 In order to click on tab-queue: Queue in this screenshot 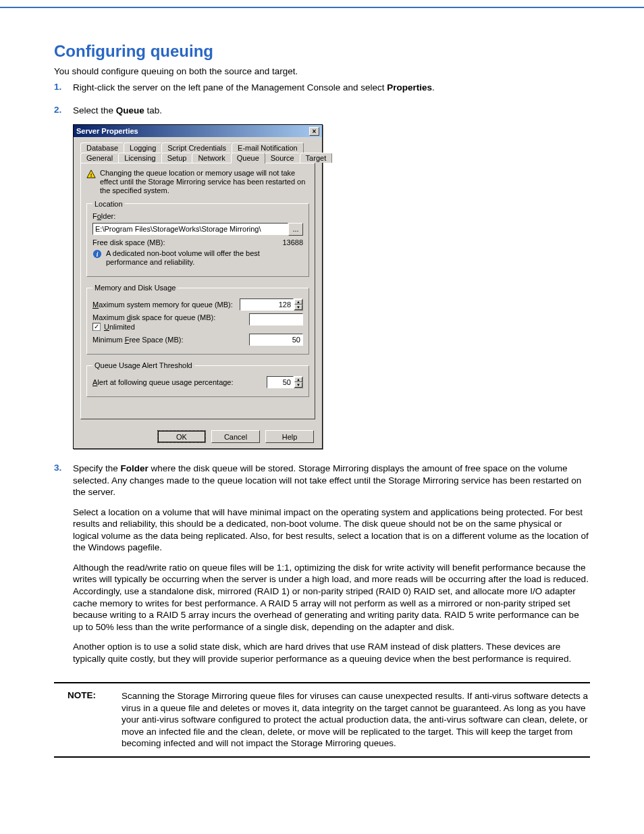, I will do `click(248, 158)`.